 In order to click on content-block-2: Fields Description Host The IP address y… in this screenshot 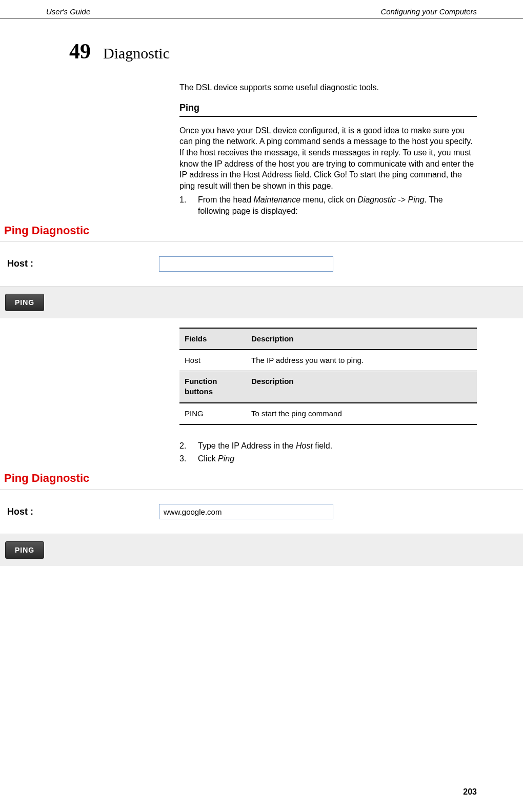, I will do `click(328, 396)`.